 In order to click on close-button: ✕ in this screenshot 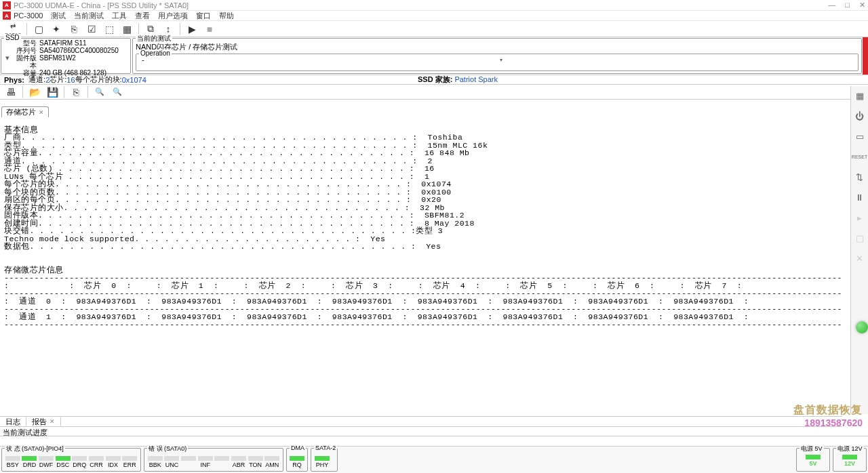, I will do `click(863, 5)`.